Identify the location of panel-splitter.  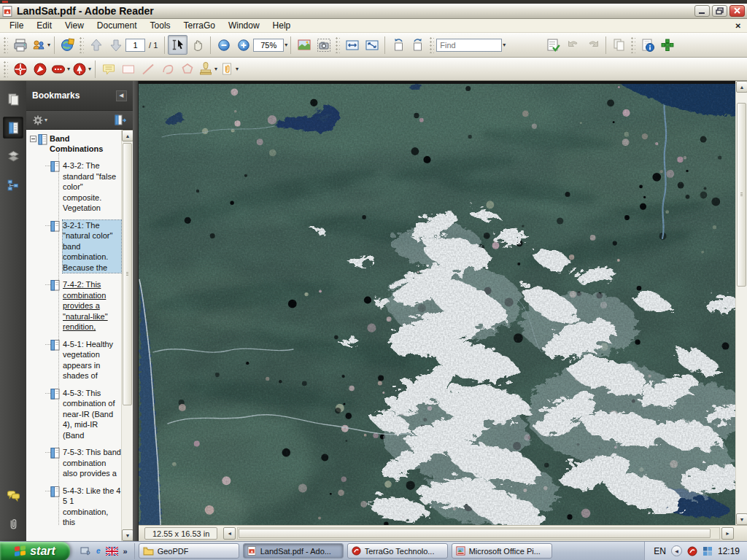
(136, 311).